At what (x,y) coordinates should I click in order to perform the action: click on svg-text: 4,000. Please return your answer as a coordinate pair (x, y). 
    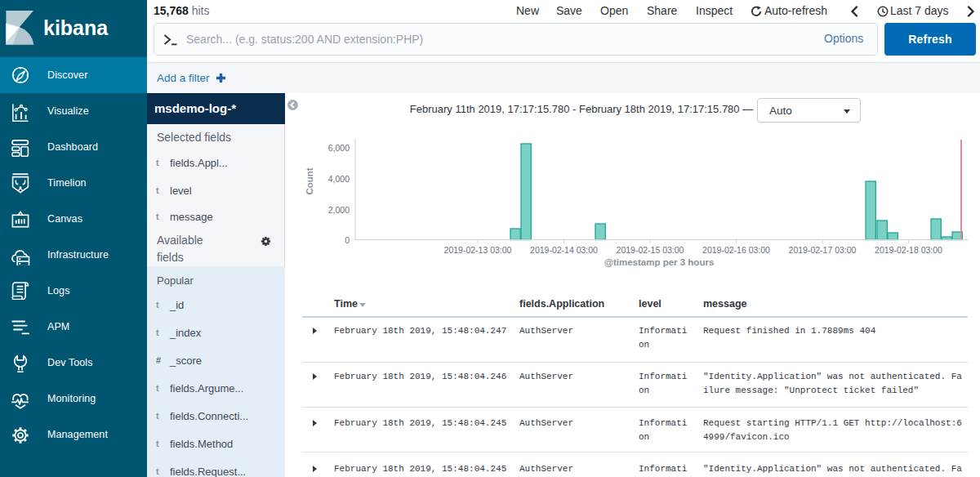
    Looking at the image, I should click on (339, 179).